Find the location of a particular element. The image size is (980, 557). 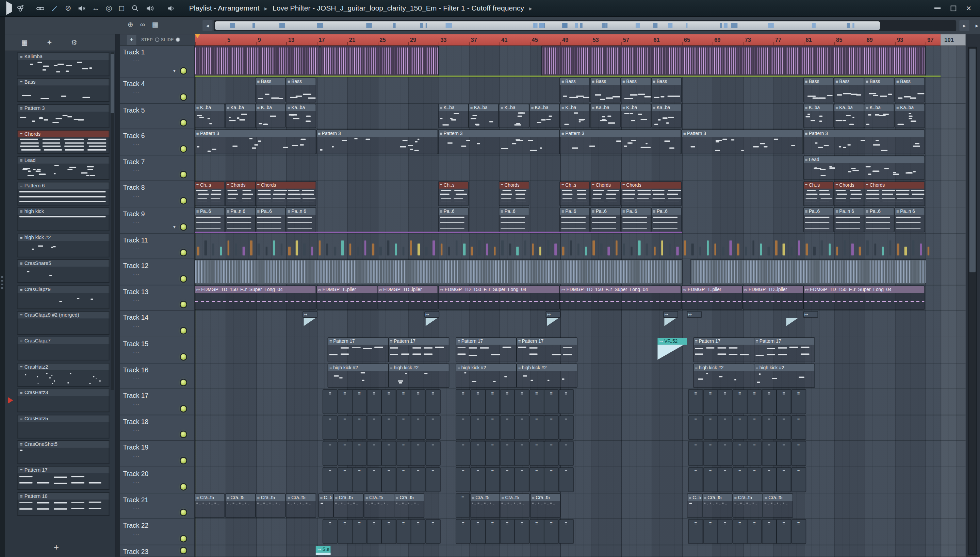

track-header-track-1: Track 1...▾ is located at coordinates (157, 62).